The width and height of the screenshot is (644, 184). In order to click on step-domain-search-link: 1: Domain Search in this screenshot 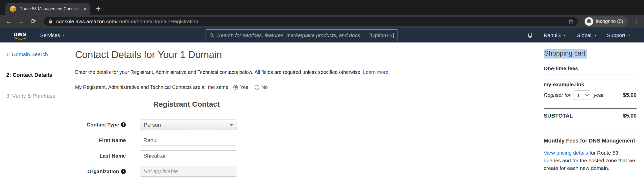, I will do `click(27, 54)`.